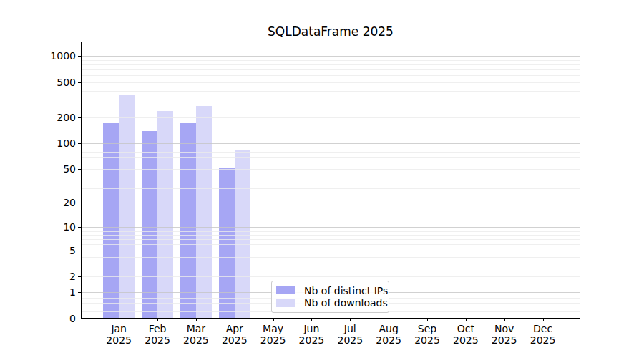 The height and width of the screenshot is (358, 644). Describe the element at coordinates (346, 291) in the screenshot. I see `legend-label-distinct-ips: Nb of distinct IPs` at that location.